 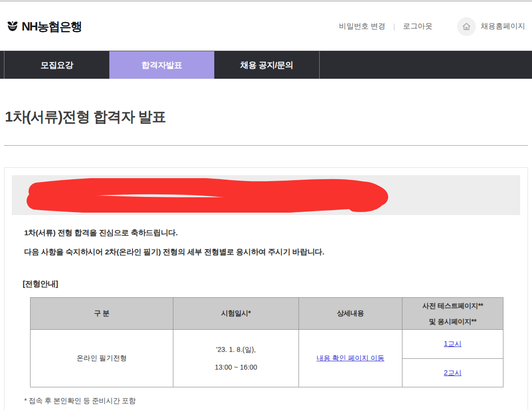 What do you see at coordinates (266, 284) in the screenshot?
I see `exam-guide-label: [전형안내]` at bounding box center [266, 284].